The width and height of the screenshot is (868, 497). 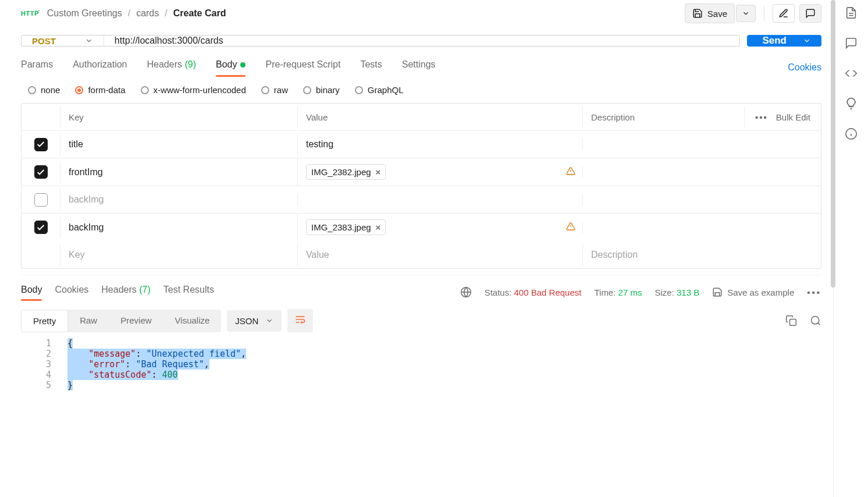 What do you see at coordinates (784, 13) in the screenshot?
I see `pencil-icon` at bounding box center [784, 13].